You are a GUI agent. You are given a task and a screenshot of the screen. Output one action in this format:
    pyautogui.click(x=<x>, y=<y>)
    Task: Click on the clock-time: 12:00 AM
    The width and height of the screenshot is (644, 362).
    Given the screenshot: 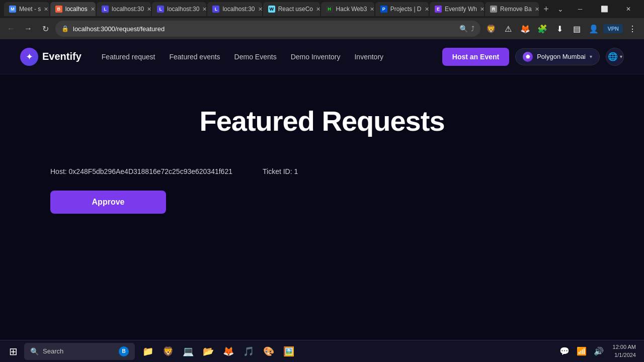 What is the action you would take?
    pyautogui.click(x=624, y=347)
    